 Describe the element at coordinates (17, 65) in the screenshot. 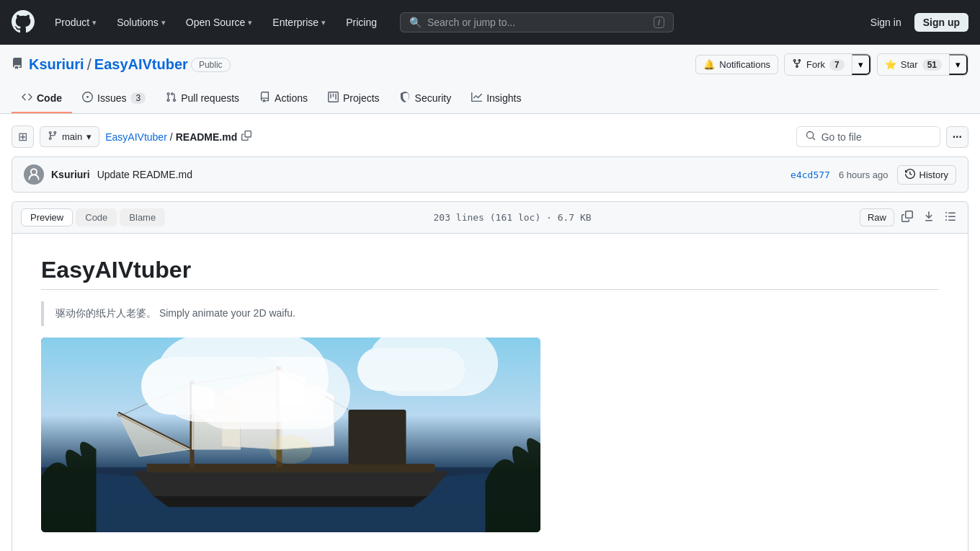

I see `repo-icon` at that location.